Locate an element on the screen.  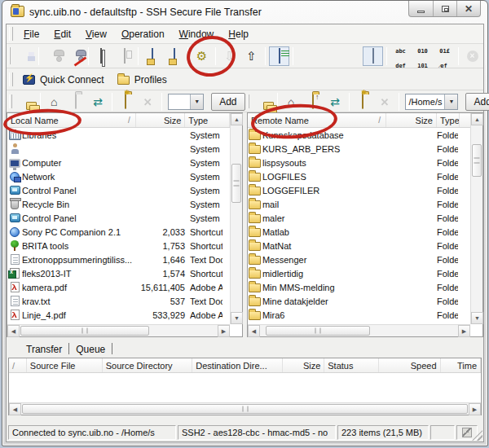
transfer-column-header-destination-dire-: Destination Dire... is located at coordinates (238, 365).